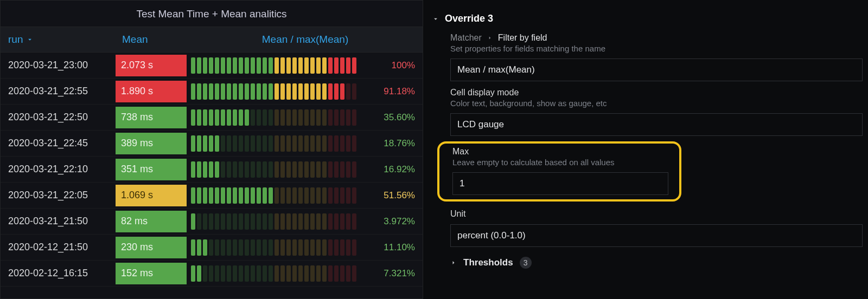 This screenshot has width=868, height=299. I want to click on breadcrumb: Matcher Filter by field, so click(659, 38).